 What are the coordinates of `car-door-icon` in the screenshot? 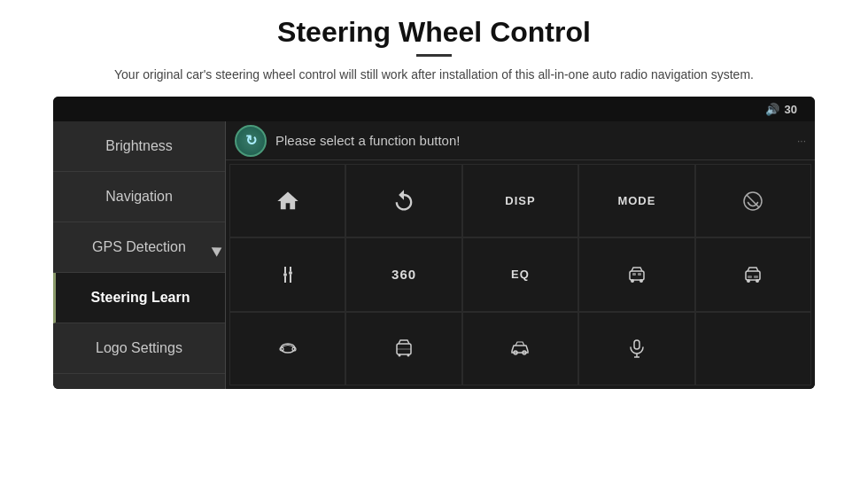 It's located at (404, 348).